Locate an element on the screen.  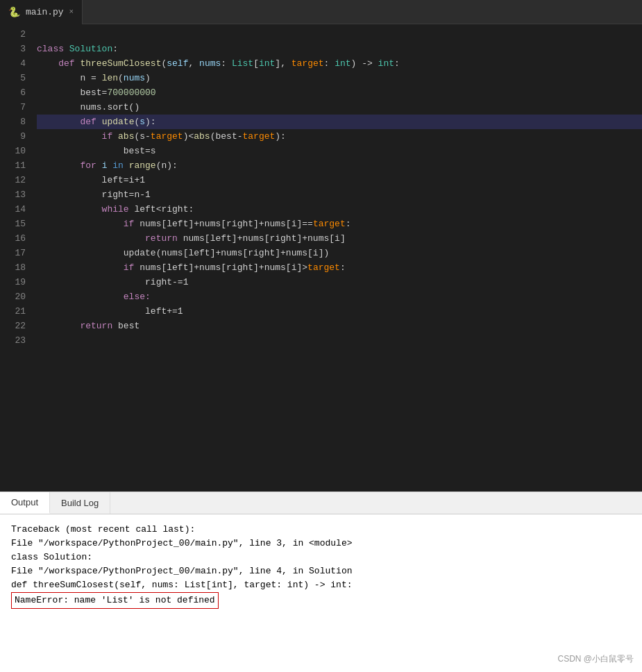
code-line: left+=1 is located at coordinates (339, 311).